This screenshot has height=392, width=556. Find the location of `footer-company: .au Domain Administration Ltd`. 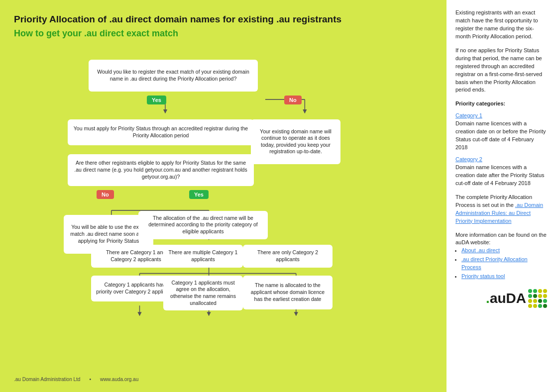

footer-company: .au Domain Administration Ltd is located at coordinates (47, 379).